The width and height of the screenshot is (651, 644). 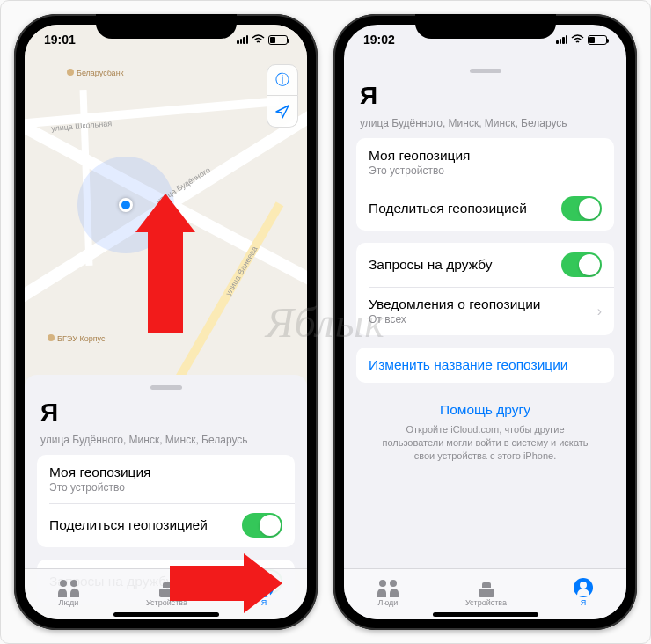 What do you see at coordinates (60, 40) in the screenshot?
I see `status-time: 19:01` at bounding box center [60, 40].